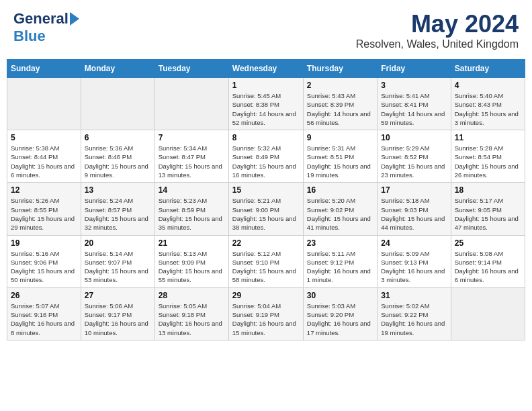 Image resolution: width=532 pixels, height=411 pixels. I want to click on day-info: Sunrise: 5:36 AMSunset: 8:46 PMDaylight:…, so click(118, 161).